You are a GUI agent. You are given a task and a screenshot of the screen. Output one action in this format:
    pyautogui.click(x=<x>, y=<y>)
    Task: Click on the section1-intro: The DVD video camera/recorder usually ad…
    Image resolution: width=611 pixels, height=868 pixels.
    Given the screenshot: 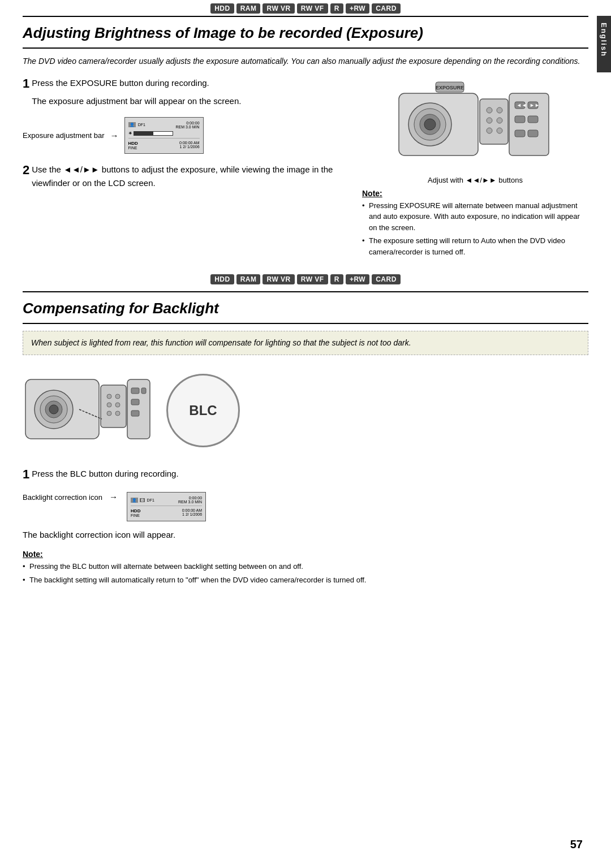 What is the action you would take?
    pyautogui.click(x=306, y=61)
    